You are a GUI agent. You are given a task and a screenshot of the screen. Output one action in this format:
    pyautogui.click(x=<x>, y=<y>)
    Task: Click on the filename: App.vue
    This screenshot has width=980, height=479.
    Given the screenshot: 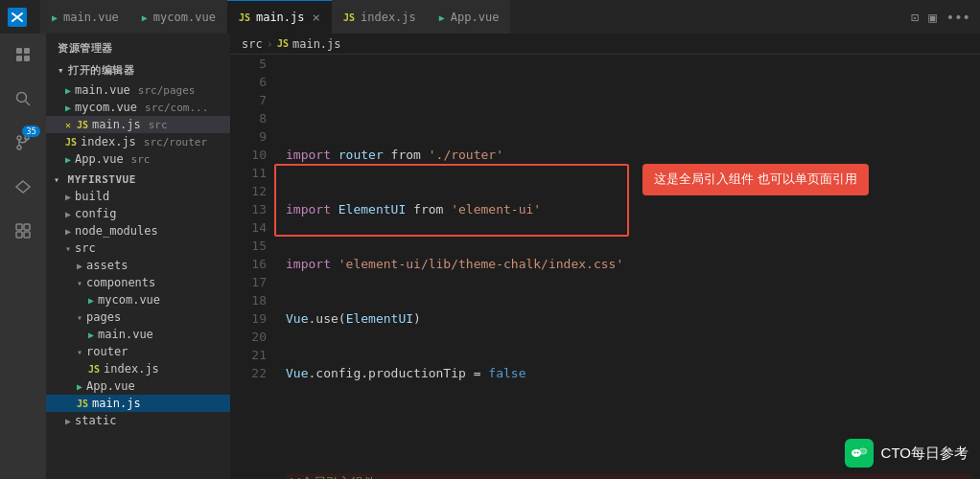 What is the action you would take?
    pyautogui.click(x=100, y=159)
    